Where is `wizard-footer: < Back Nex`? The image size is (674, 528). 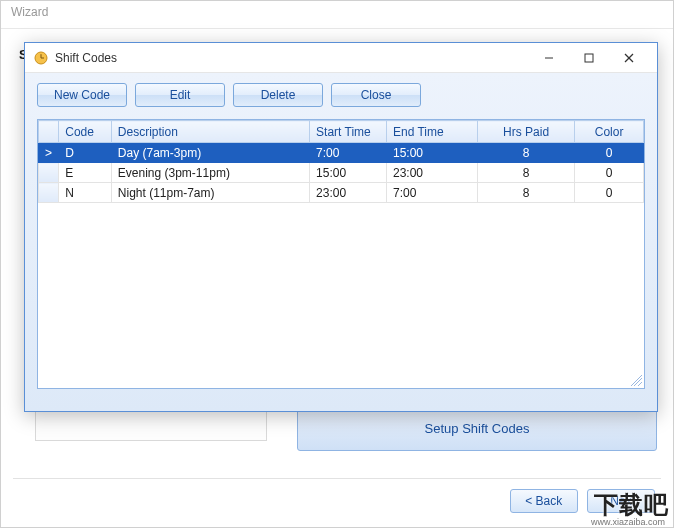
wizard-footer: < Back Nex is located at coordinates (580, 501).